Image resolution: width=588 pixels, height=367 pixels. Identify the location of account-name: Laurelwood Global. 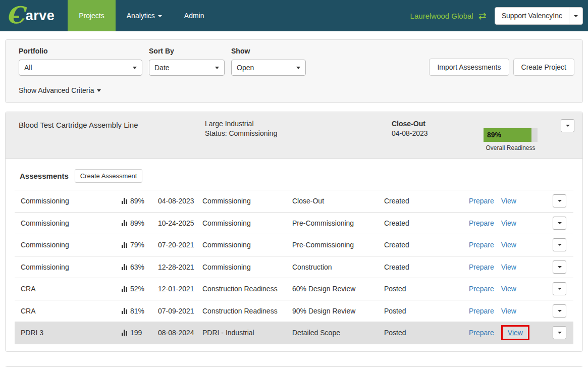
(442, 16).